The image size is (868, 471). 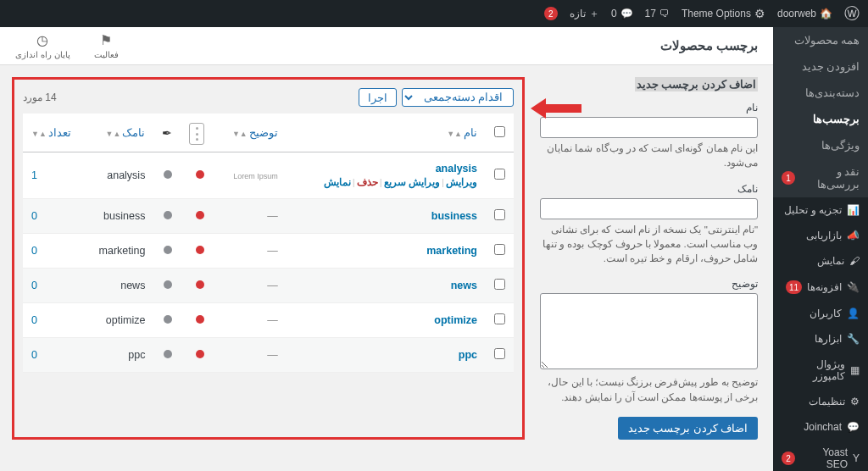 What do you see at coordinates (337, 182) in the screenshot?
I see `row-view: نمایش` at bounding box center [337, 182].